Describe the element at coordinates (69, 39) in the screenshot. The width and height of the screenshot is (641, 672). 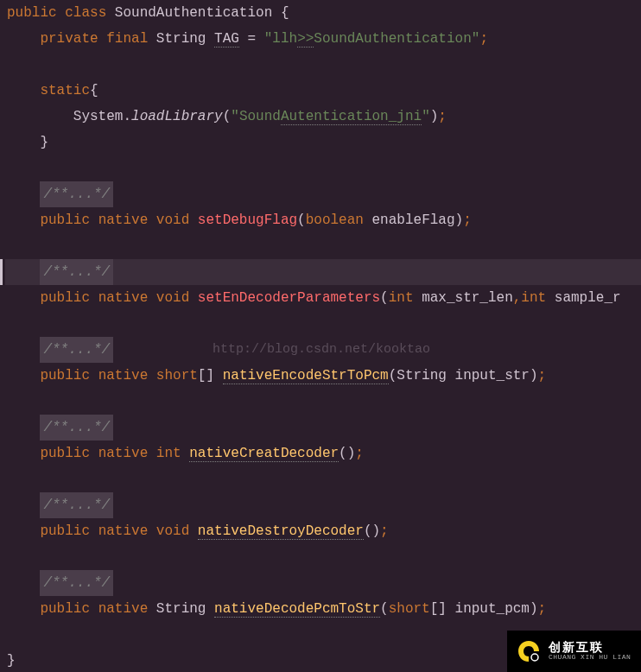
I see `keyword-private: private` at that location.